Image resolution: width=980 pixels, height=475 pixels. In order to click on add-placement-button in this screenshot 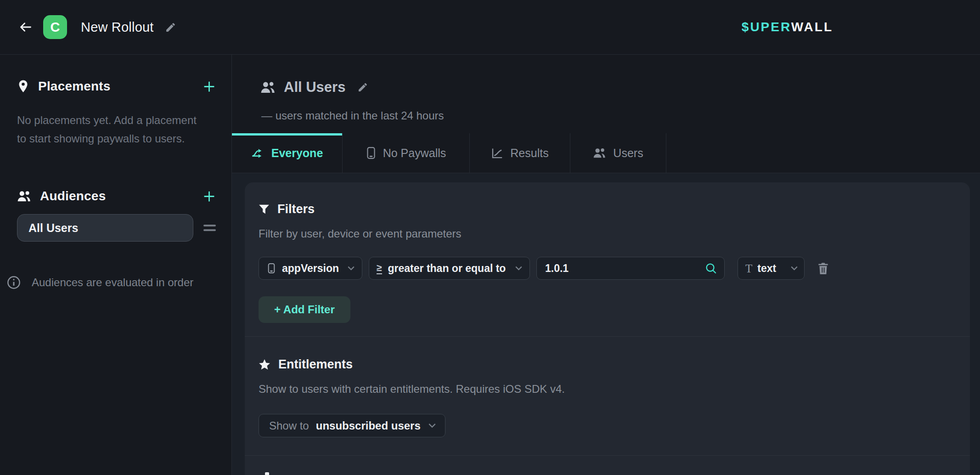, I will do `click(209, 86)`.